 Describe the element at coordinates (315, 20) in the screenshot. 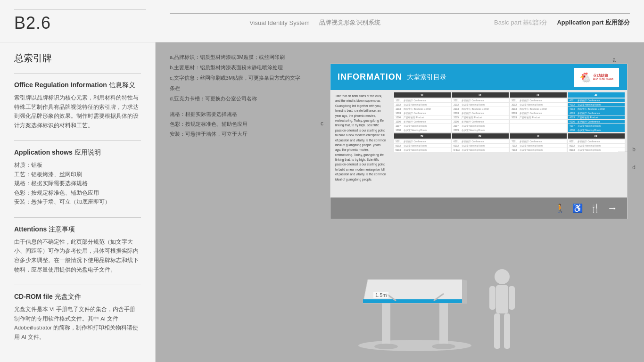

I see `header-center: Visual Identity System 品牌视觉形象识别系统` at that location.